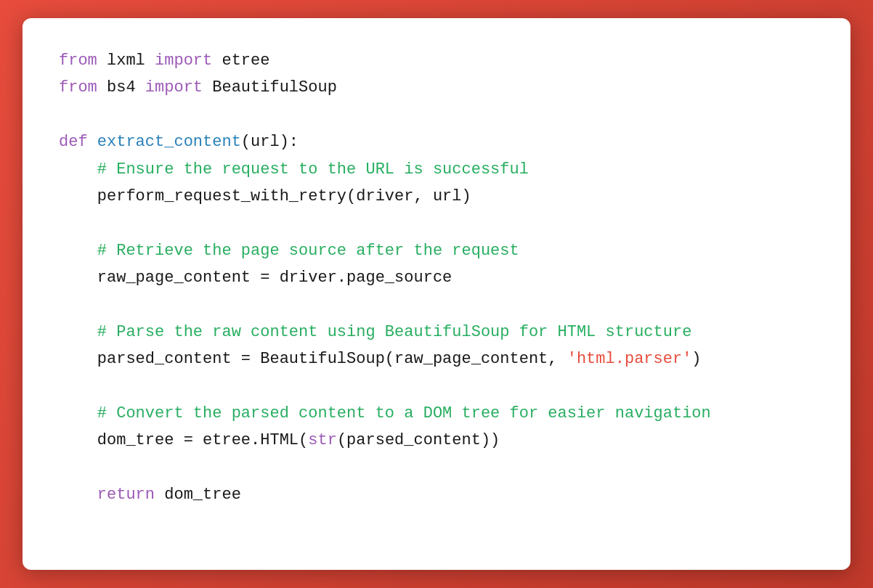  Describe the element at coordinates (73, 142) in the screenshot. I see `kw-def: def` at that location.